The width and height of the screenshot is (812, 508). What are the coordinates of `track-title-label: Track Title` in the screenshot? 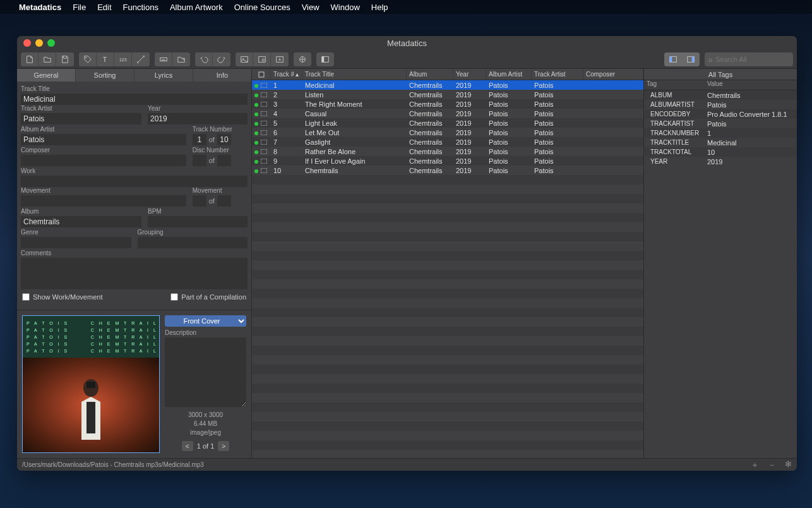 It's located at (134, 88).